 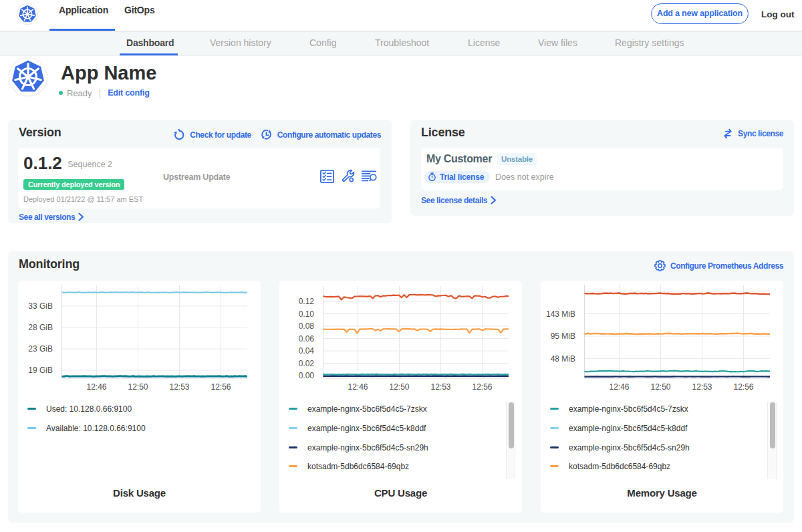 I want to click on svg-text: 143 MiB, so click(x=561, y=314).